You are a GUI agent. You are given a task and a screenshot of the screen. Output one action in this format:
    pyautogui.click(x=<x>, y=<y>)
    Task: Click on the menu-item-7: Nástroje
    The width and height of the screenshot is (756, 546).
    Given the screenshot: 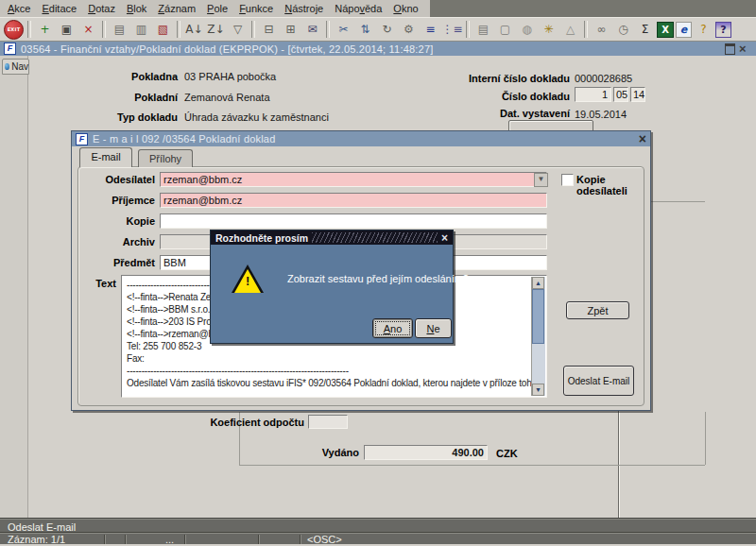 What is the action you would take?
    pyautogui.click(x=304, y=9)
    